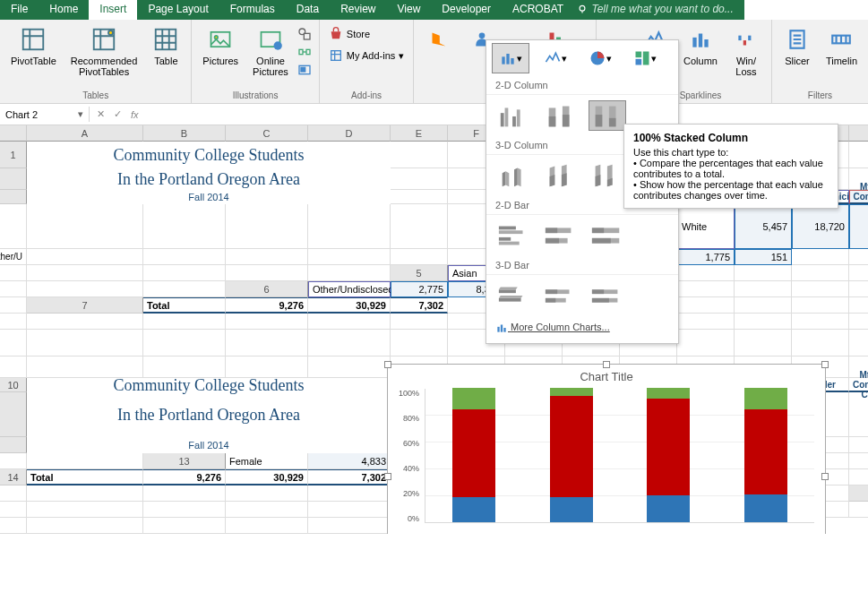 This screenshot has width=868, height=610. I want to click on tab-view: View, so click(409, 10).